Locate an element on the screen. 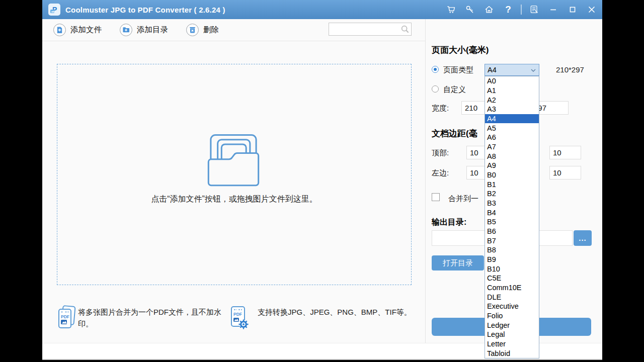  open-directory-button: 打开目录 is located at coordinates (458, 263).